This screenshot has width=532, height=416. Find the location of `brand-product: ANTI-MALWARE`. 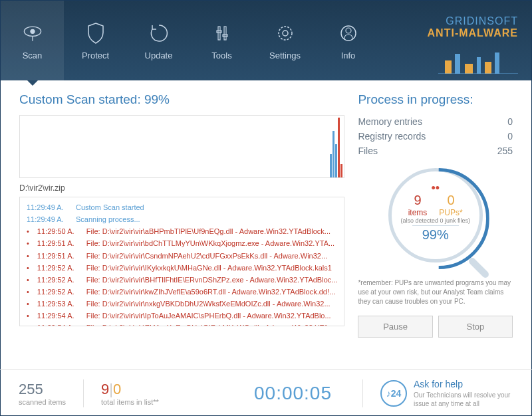

brand-product: ANTI-MALWARE is located at coordinates (473, 33).